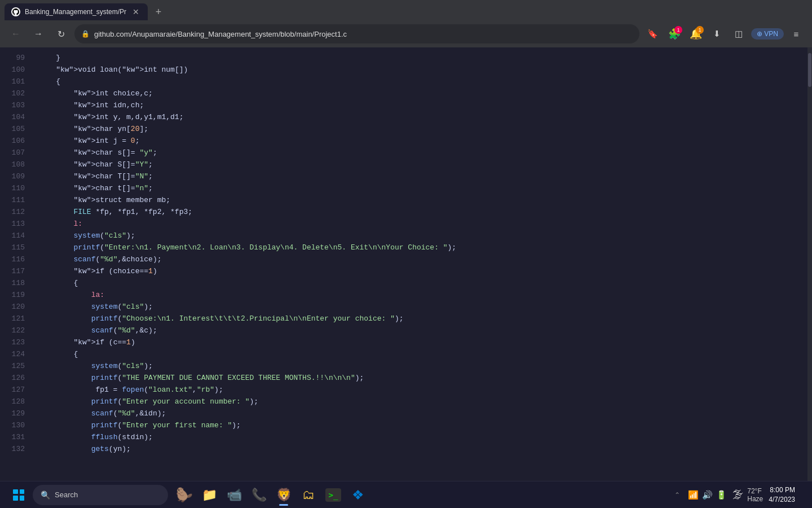  Describe the element at coordinates (423, 117) in the screenshot. I see `code-line: "kw">int y, m,d,y1,m1,d1;` at that location.